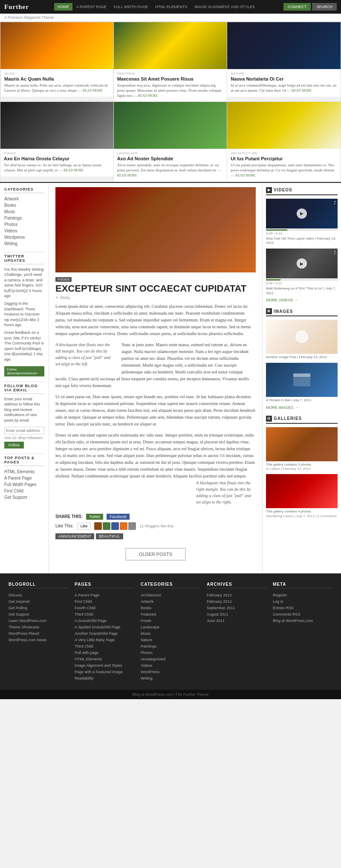  Describe the element at coordinates (302, 90) in the screenshot. I see `hero-read-more-3: READ MORE` at that location.